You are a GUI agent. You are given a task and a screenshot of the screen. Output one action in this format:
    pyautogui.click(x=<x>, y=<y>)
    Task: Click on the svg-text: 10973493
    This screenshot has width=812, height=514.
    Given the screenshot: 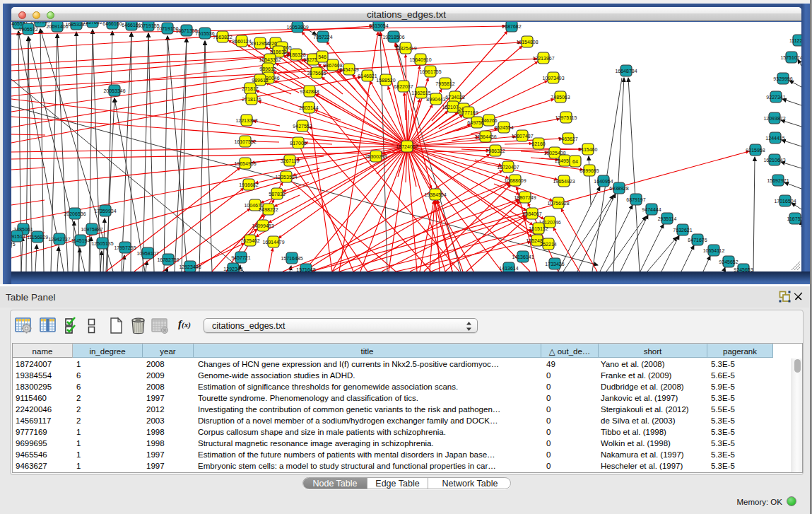 What is the action you would take?
    pyautogui.click(x=553, y=78)
    